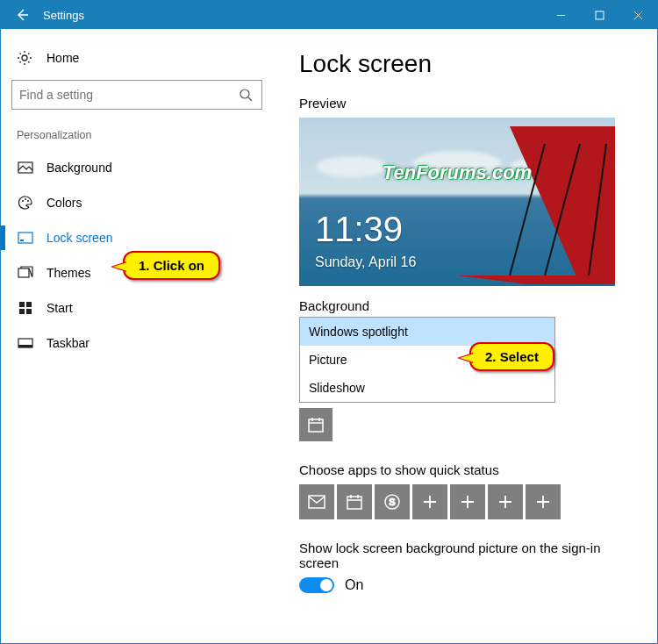 This screenshot has height=644, width=658. I want to click on back-button, so click(22, 15).